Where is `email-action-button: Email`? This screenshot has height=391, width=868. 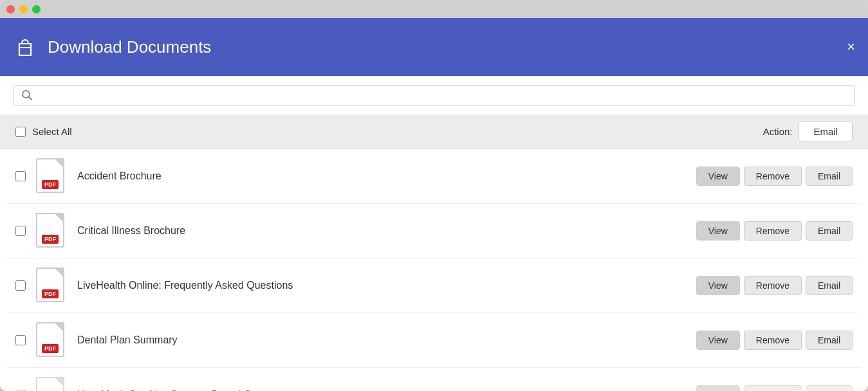
email-action-button: Email is located at coordinates (826, 131).